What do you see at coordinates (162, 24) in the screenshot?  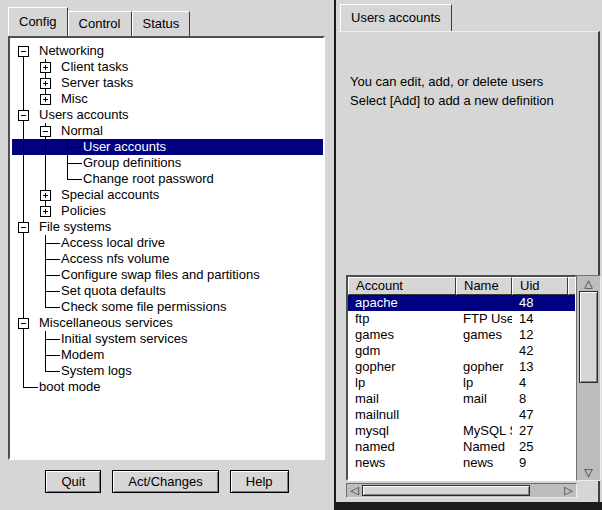 I see `tab-status: Status` at bounding box center [162, 24].